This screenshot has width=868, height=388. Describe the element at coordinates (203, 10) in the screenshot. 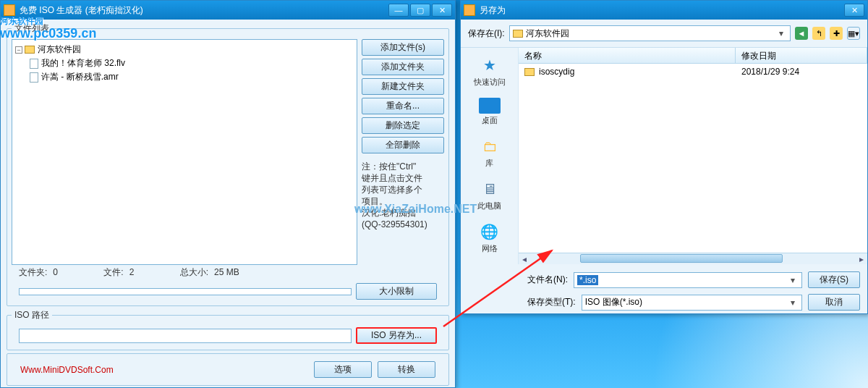

I see `iso-title: 免费 ISO 生成器 (老朽痴拙汉化)` at that location.